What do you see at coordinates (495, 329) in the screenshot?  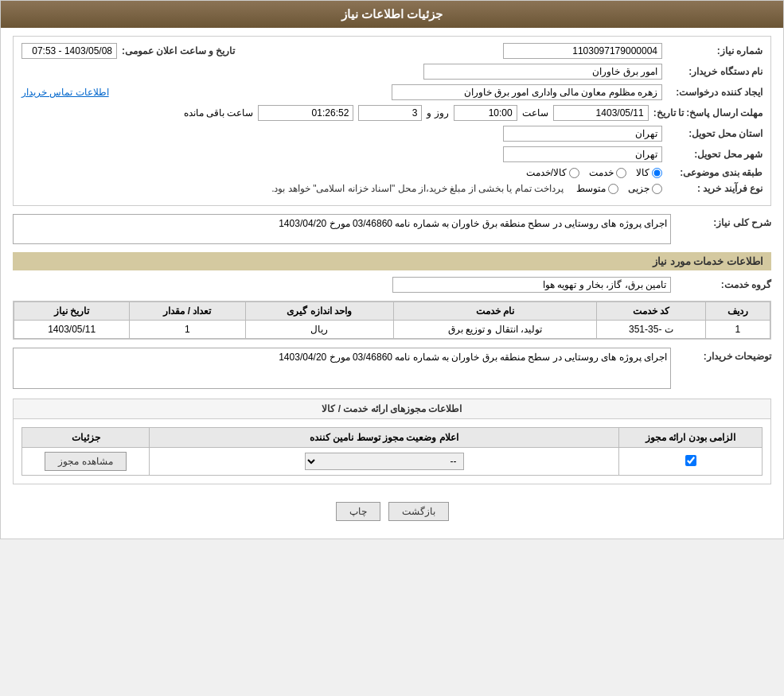 I see `cell-namKhadamat: تولید، انتقال و توزیع برق` at bounding box center [495, 329].